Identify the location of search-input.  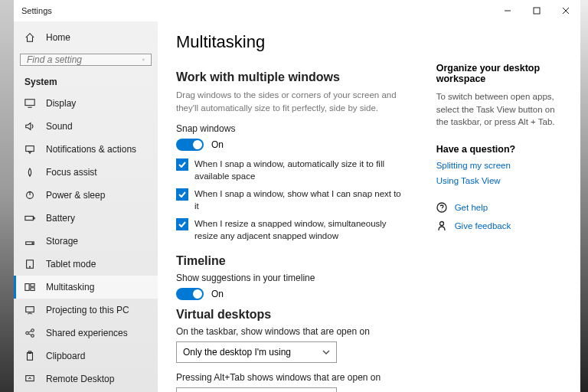
(84, 60).